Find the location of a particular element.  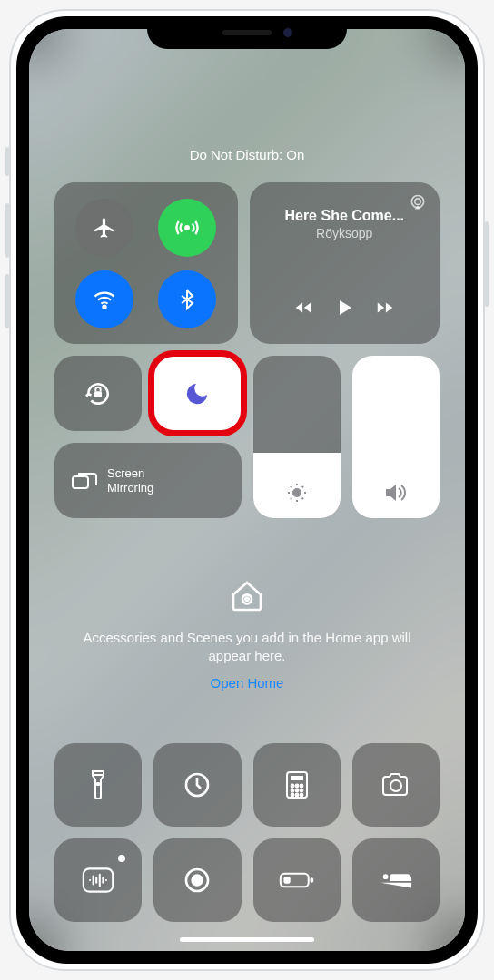

volume-down is located at coordinates (7, 301).